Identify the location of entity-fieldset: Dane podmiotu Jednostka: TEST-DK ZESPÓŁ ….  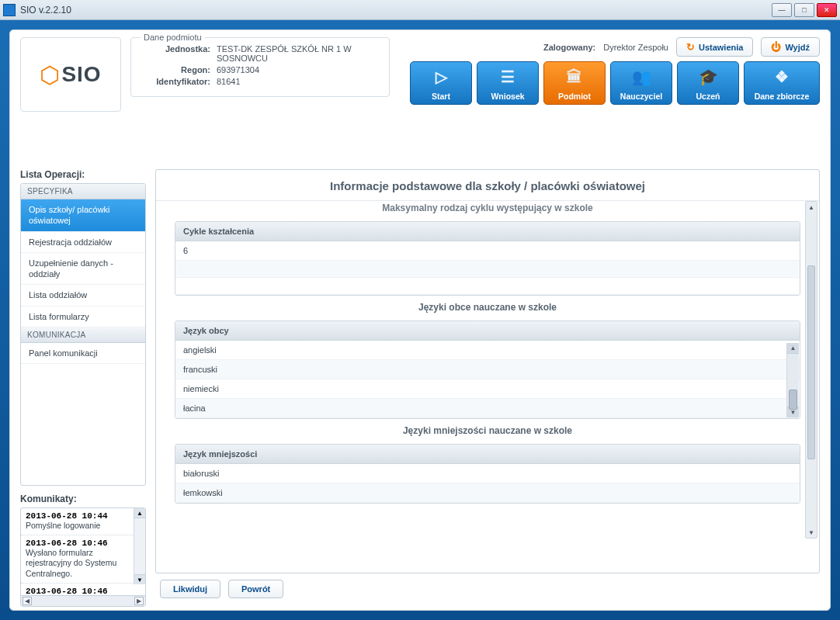
(260, 67).